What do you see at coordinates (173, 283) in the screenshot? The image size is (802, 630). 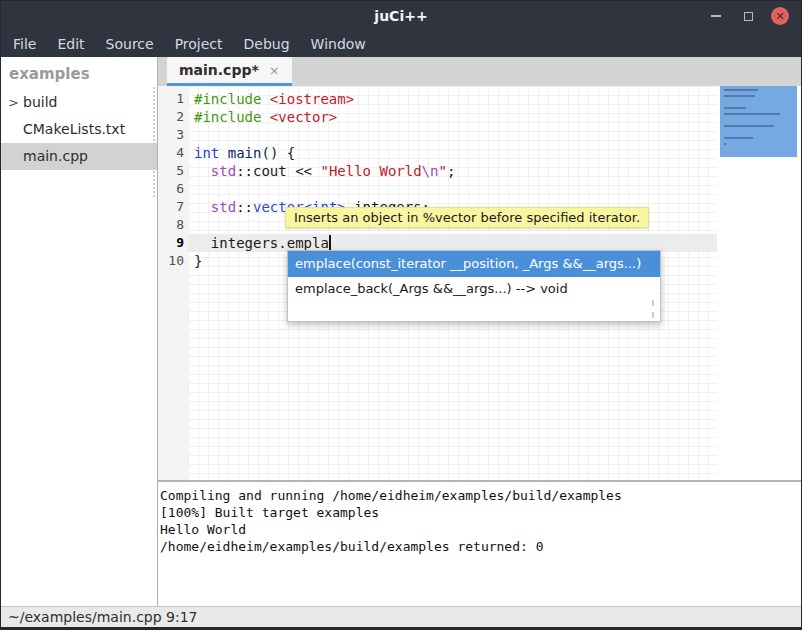 I see `line-number-gutter: 12345678910` at bounding box center [173, 283].